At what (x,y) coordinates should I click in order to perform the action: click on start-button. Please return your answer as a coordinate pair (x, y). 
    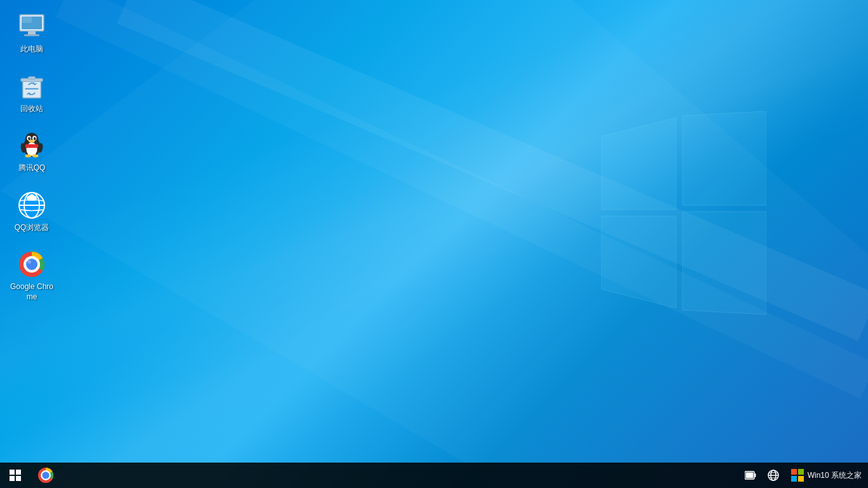
    Looking at the image, I should click on (15, 475).